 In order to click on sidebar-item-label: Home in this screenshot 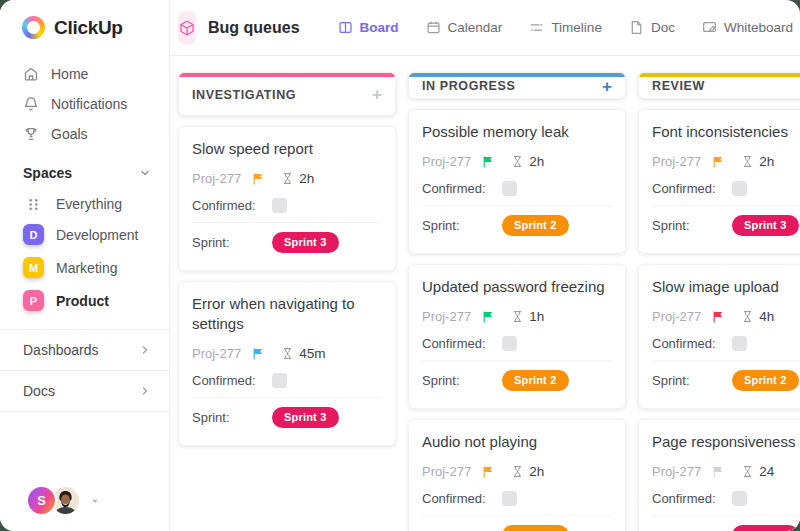, I will do `click(70, 74)`.